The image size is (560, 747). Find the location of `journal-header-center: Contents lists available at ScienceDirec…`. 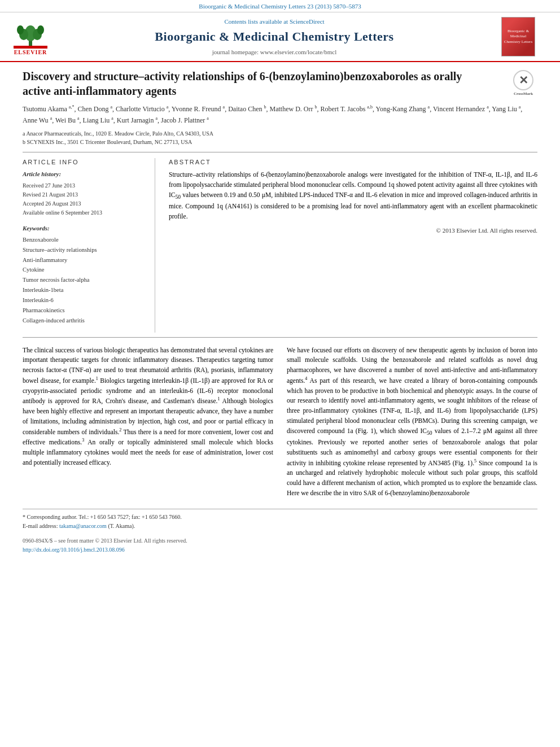

journal-header-center: Contents lists available at ScienceDirec… is located at coordinates (274, 37).